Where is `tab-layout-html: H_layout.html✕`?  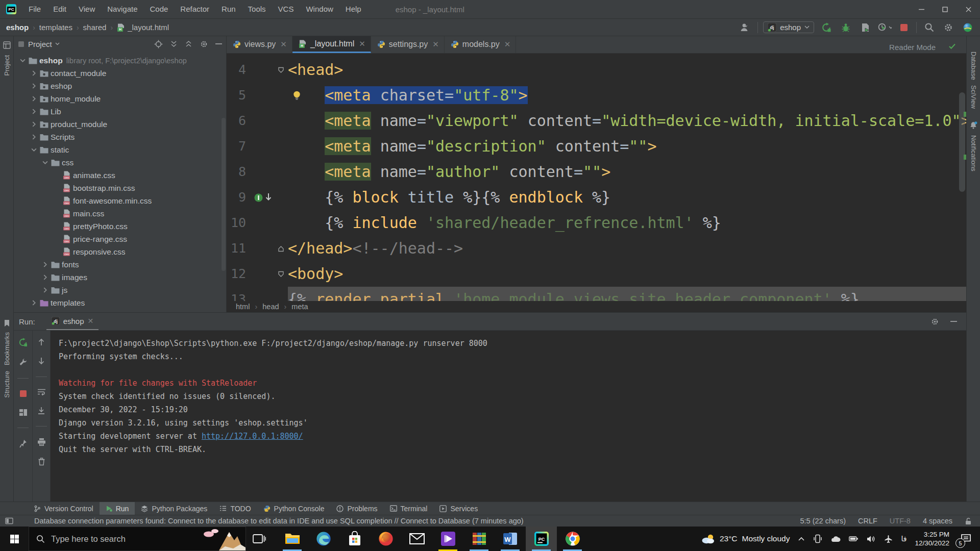 tab-layout-html: H_layout.html✕ is located at coordinates (332, 45).